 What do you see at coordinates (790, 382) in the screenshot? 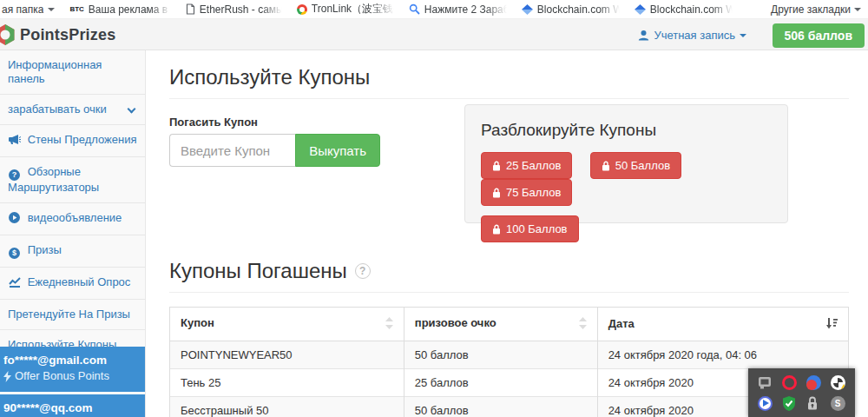
I see `opera-icon` at bounding box center [790, 382].